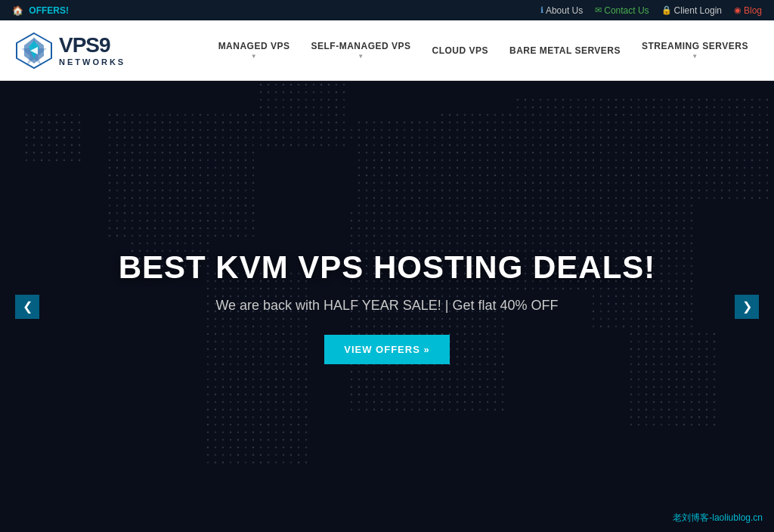  What do you see at coordinates (667, 11) in the screenshot?
I see `lock-icon: 🔒` at bounding box center [667, 11].